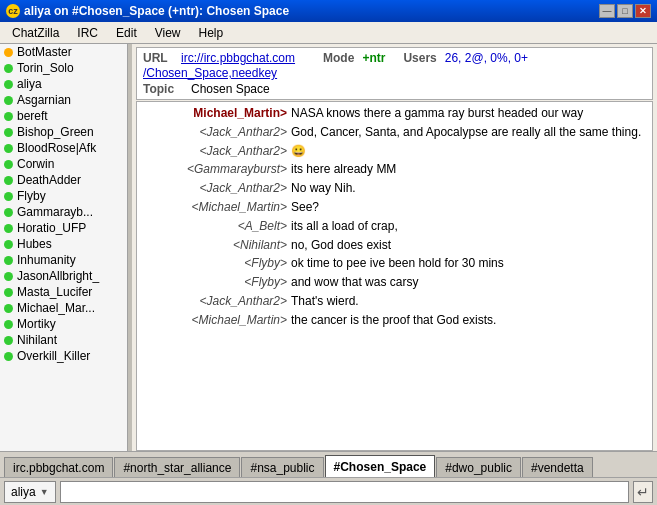 The height and width of the screenshot is (505, 657). I want to click on tab-bar: irc.pbbgchat.com#north_star_alliance#nsa…, so click(328, 464).